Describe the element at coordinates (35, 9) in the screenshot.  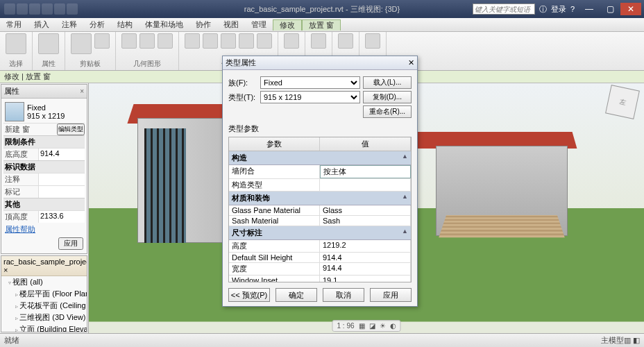
I see `qat-save-icon` at that location.